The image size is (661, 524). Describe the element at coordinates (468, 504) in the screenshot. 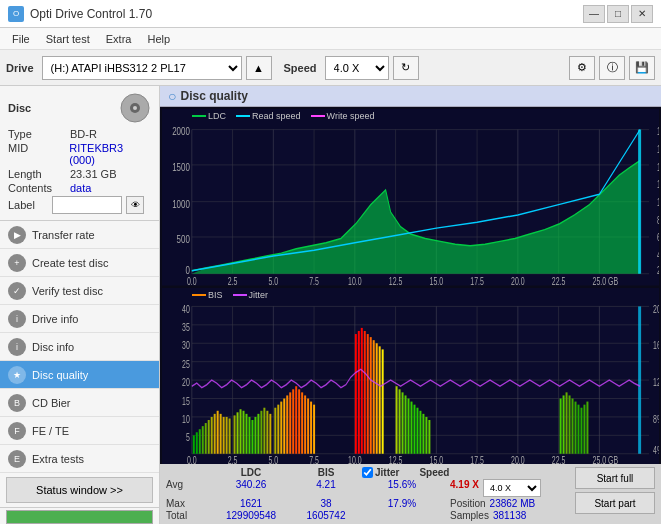

I see `position-label: Position` at that location.